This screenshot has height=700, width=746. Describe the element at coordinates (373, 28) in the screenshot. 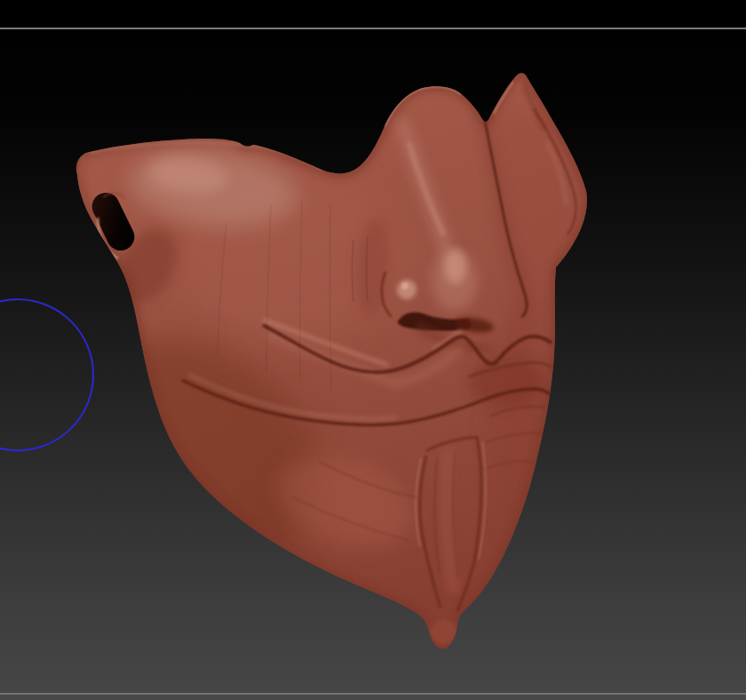

I see `window-divider-top` at that location.